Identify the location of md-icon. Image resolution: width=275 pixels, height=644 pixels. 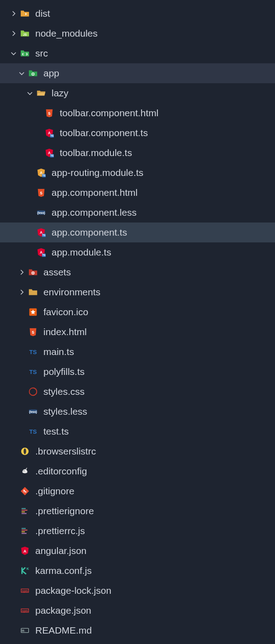
(25, 630).